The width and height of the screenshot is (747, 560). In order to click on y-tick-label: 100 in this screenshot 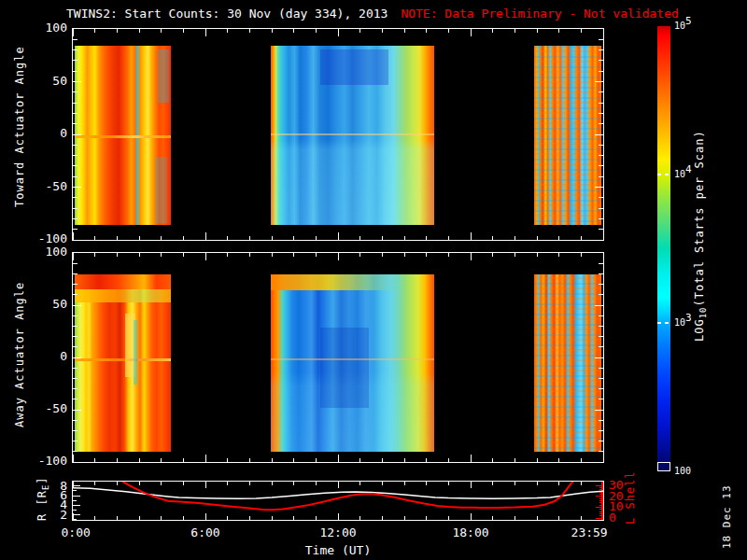, I will do `click(45, 252)`.